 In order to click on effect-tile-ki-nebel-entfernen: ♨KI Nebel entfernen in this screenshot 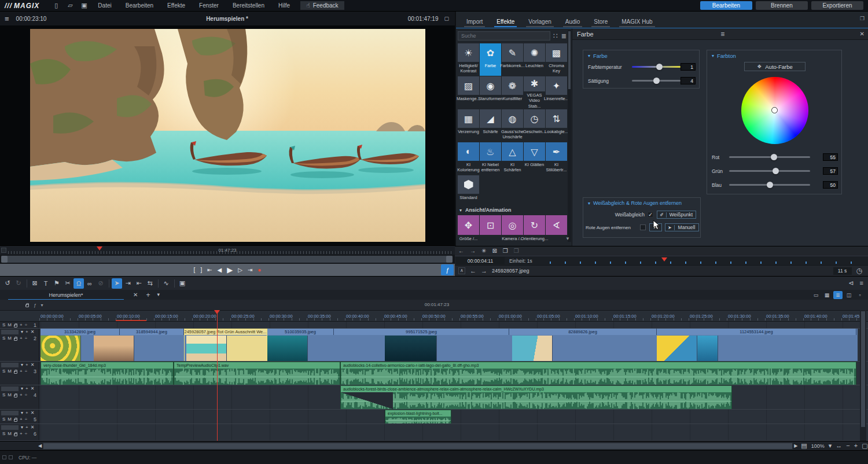, I will do `click(491, 159)`.